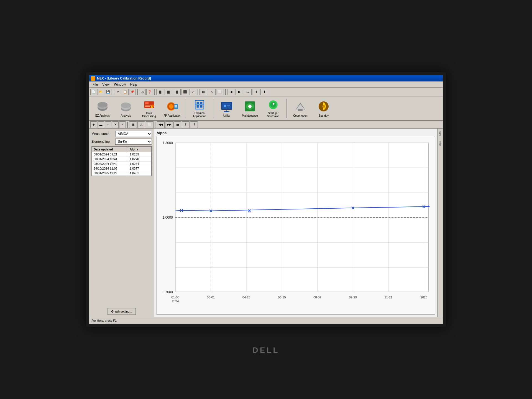 Image resolution: width=532 pixels, height=399 pixels. I want to click on tb2-check: ✓, so click(122, 125).